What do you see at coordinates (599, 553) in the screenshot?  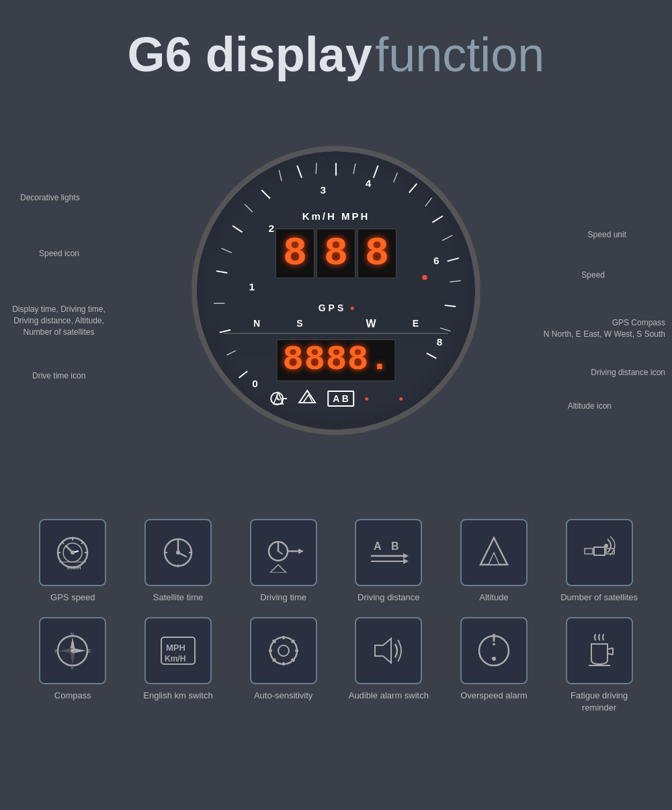 I see `dumber-satellites-svg` at bounding box center [599, 553].